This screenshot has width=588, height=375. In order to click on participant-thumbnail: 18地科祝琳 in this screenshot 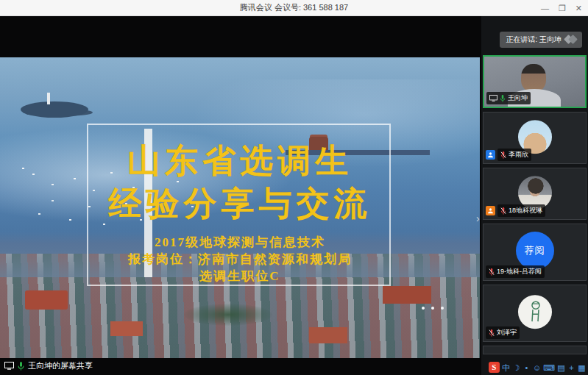, I will do `click(534, 194)`.